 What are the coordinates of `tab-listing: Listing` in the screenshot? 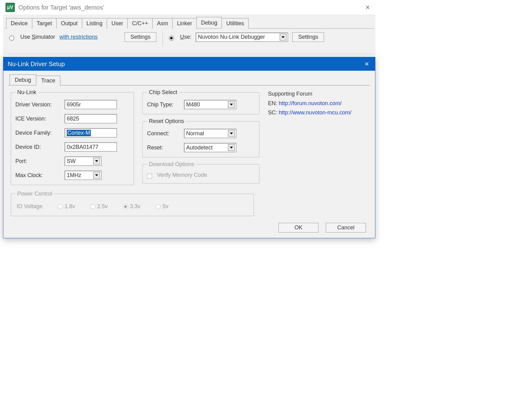 It's located at (94, 23).